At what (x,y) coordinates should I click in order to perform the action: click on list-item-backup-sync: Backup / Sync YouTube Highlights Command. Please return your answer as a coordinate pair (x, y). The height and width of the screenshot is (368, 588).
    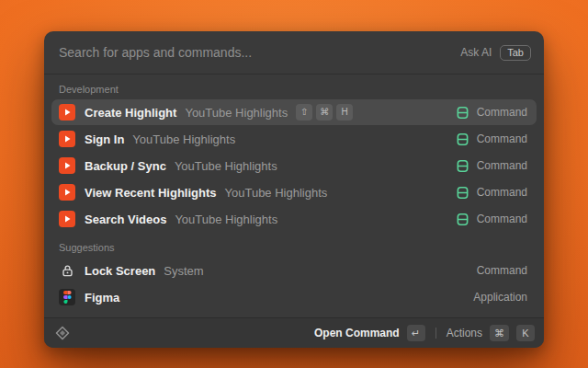
    Looking at the image, I should click on (294, 166).